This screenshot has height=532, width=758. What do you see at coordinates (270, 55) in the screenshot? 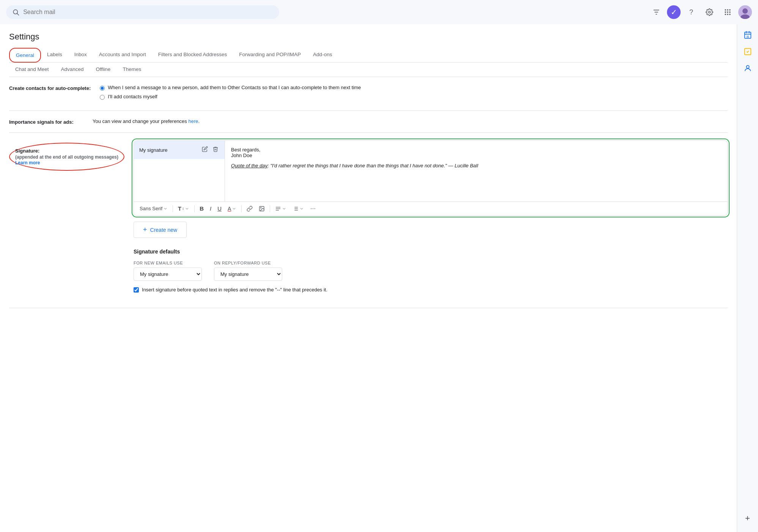
I see `tab-forwarding-pop: Forwarding and POP/IMAP` at bounding box center [270, 55].